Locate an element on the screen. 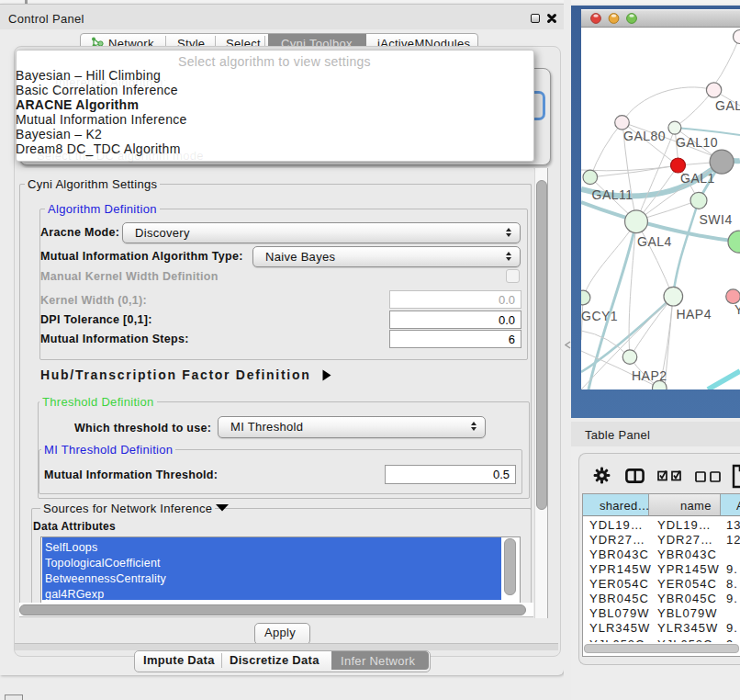 This screenshot has height=700, width=740. svg-text: GCY1 is located at coordinates (600, 316).